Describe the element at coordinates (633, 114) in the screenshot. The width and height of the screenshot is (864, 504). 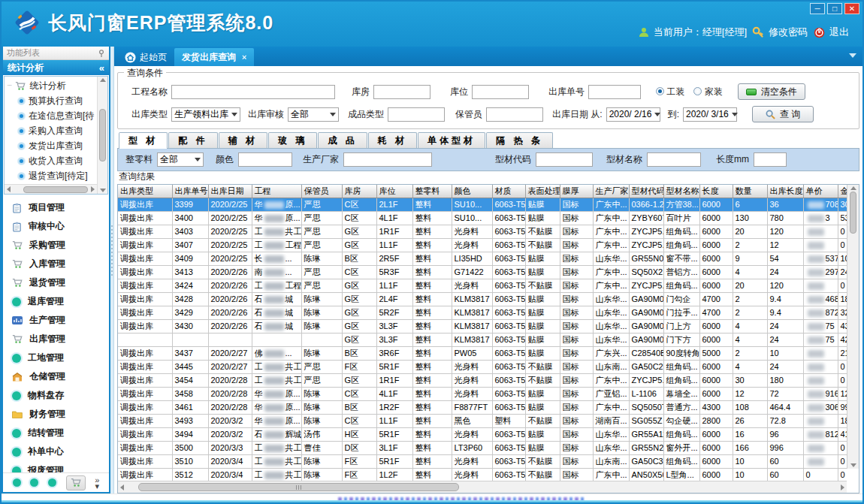
I see `date-from-select: 2020/ 2/16` at that location.